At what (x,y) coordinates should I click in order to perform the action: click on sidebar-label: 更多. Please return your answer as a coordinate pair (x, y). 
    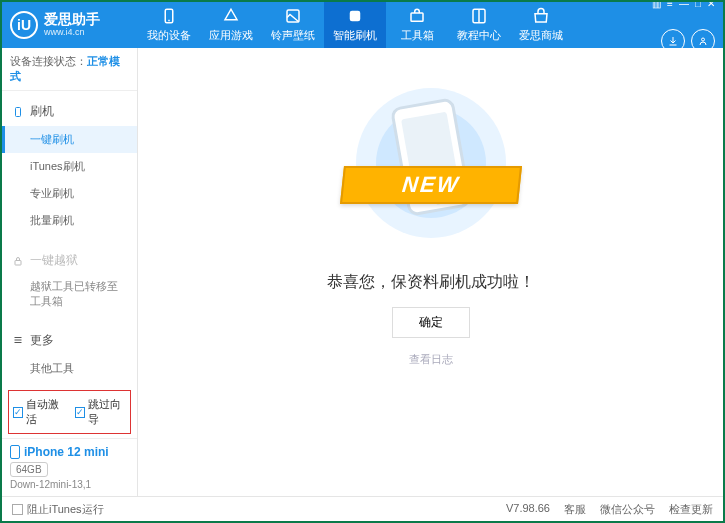
    Looking at the image, I should click on (42, 340).